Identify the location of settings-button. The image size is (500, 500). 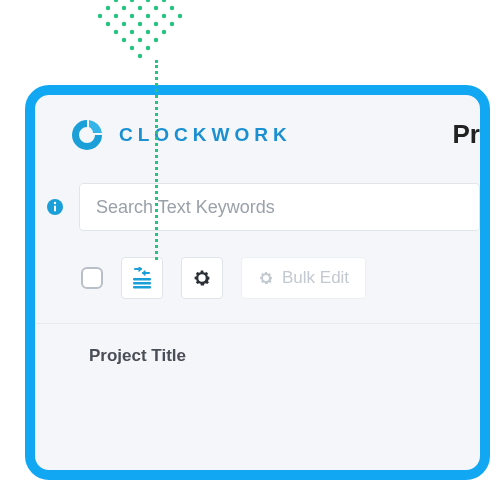
(202, 278).